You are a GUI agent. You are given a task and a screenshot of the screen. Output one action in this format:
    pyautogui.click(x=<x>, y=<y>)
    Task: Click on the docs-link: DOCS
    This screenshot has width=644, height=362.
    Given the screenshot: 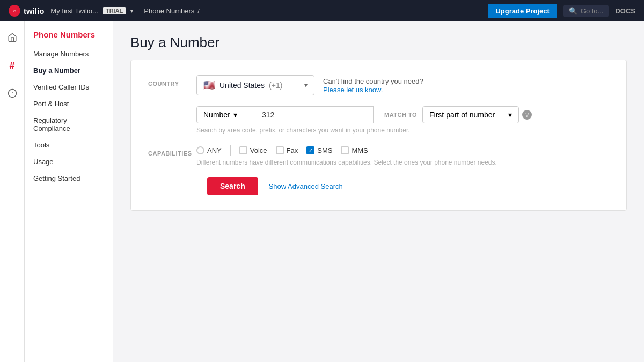 What is the action you would take?
    pyautogui.click(x=625, y=11)
    